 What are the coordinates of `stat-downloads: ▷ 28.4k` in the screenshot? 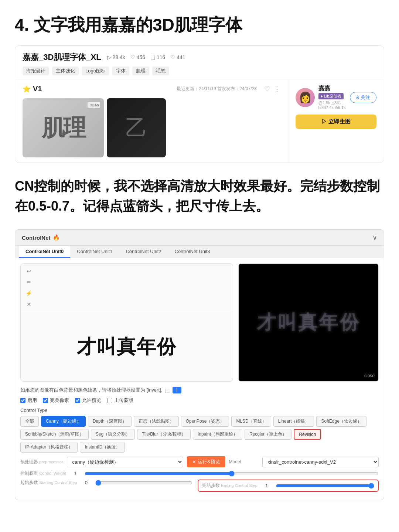 It's located at (116, 57).